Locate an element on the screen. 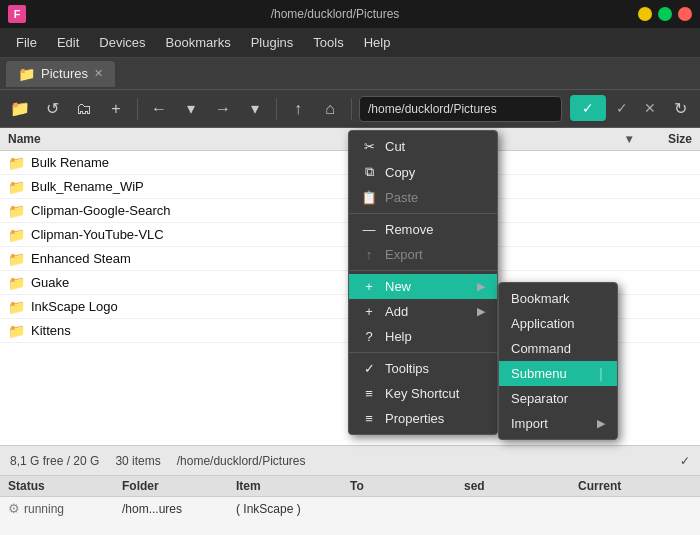 Image resolution: width=700 pixels, height=535 pixels. sub-submenu: Submenu │ is located at coordinates (558, 374).